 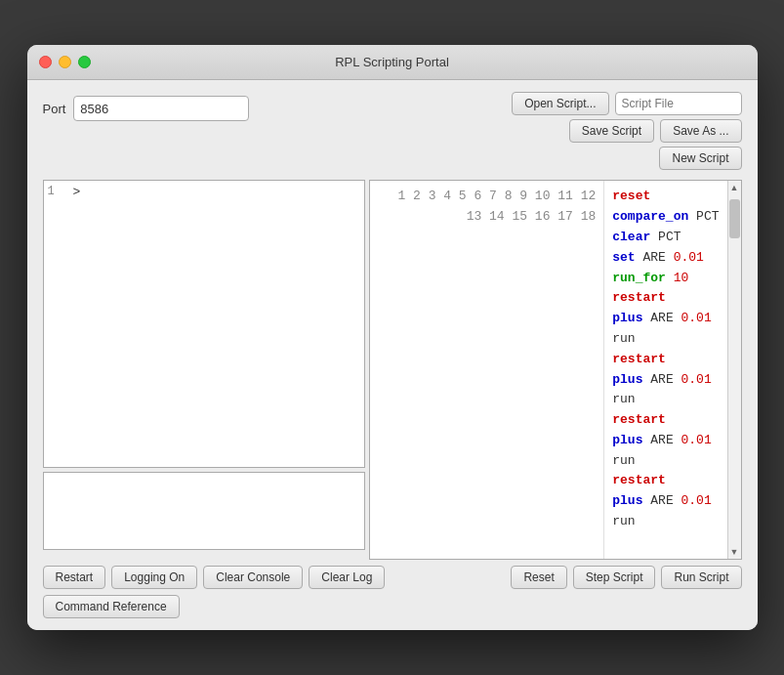 I want to click on script-lines: reset compare_on PCT clear PCT set ARE 0…, so click(x=666, y=369).